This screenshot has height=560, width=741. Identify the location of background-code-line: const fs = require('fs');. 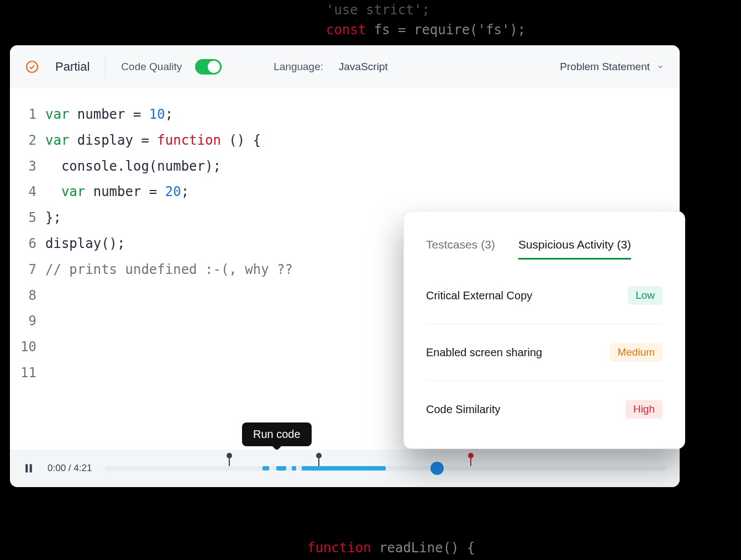
(425, 30).